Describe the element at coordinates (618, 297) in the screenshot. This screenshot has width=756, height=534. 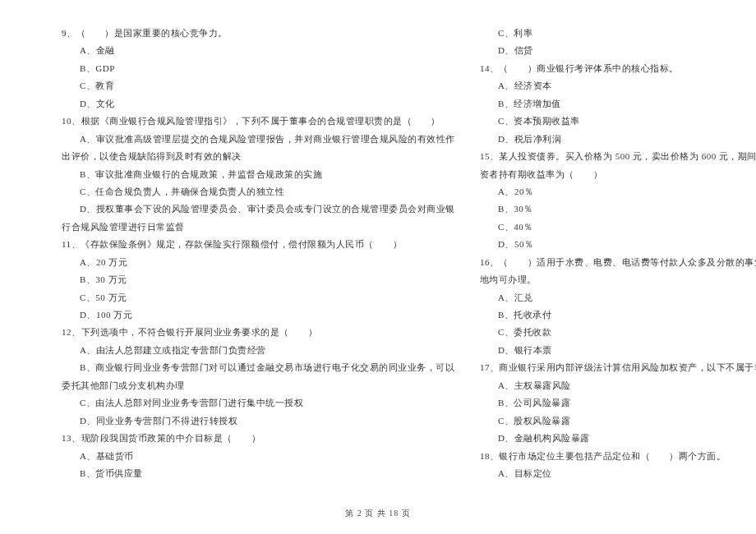
I see `option-16a: A、汇兑` at that location.